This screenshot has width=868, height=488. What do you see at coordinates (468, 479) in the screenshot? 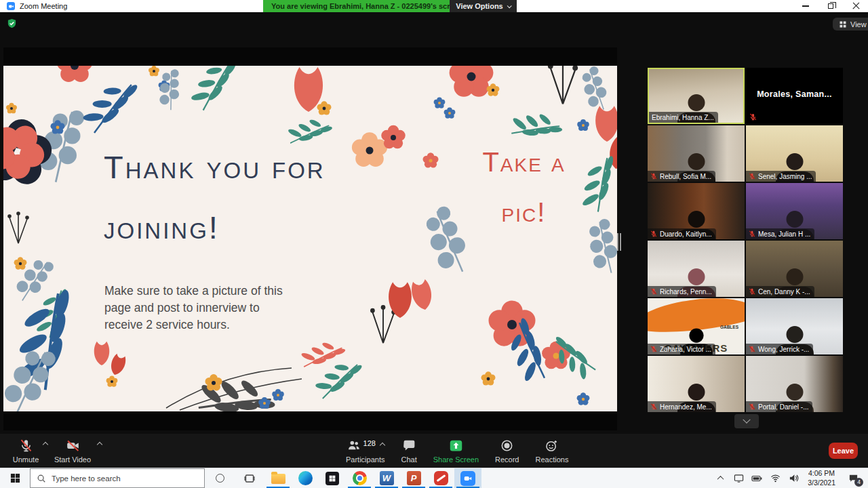
I see `zoom-icon` at bounding box center [468, 479].